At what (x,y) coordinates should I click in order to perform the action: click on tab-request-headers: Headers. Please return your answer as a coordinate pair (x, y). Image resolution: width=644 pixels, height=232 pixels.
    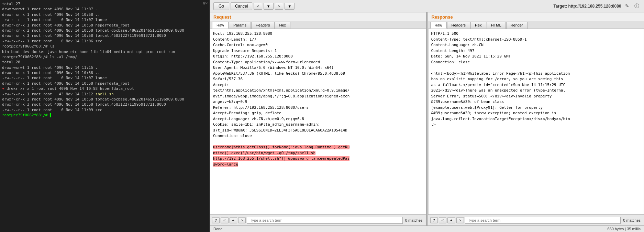
    Looking at the image, I should click on (263, 25).